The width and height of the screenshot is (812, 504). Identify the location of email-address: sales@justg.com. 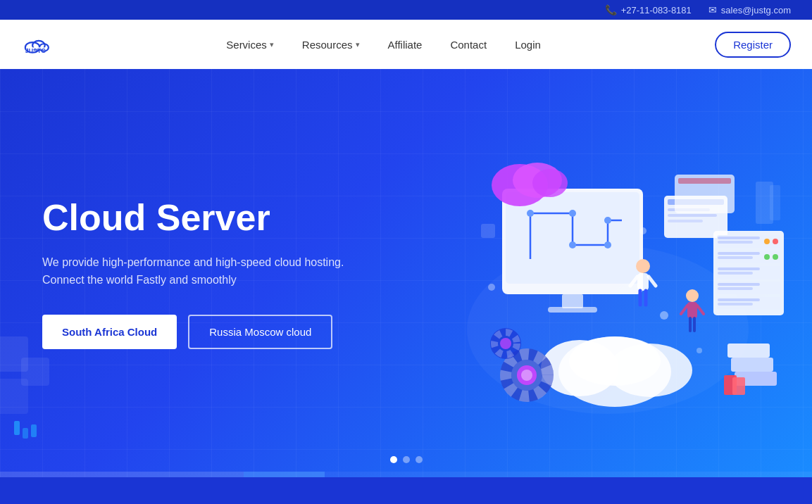
(756, 10).